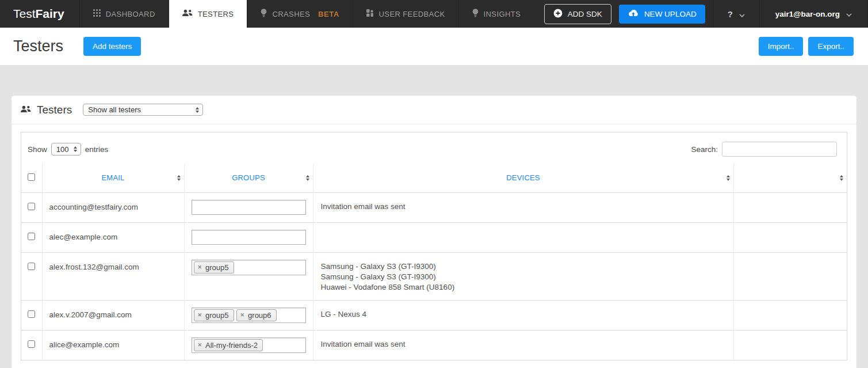 This screenshot has width=868, height=368. Describe the element at coordinates (248, 346) in the screenshot. I see `groups-input: ✕All-my-friends-2` at that location.